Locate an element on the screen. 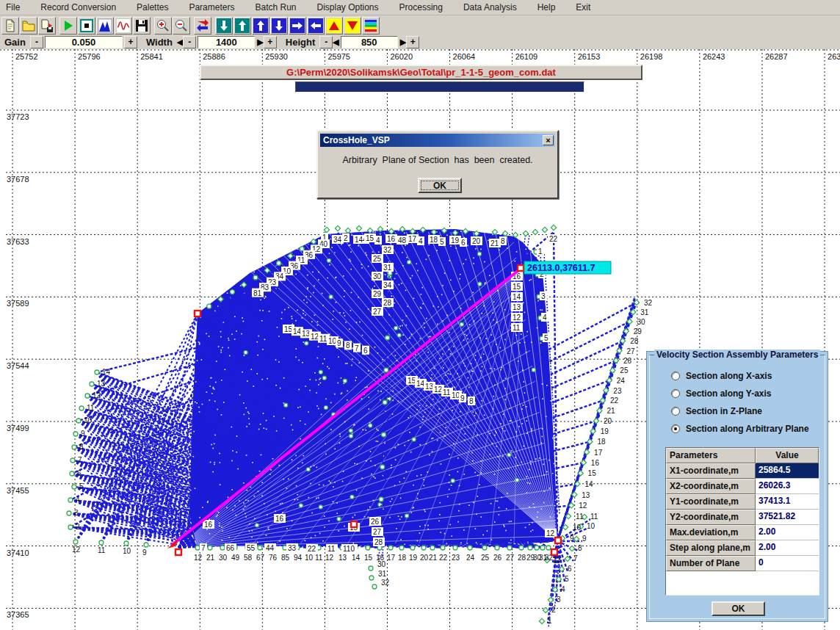 Image resolution: width=840 pixels, height=630 pixels. radio-option-4: Section along Arbitrary Plane is located at coordinates (740, 429).